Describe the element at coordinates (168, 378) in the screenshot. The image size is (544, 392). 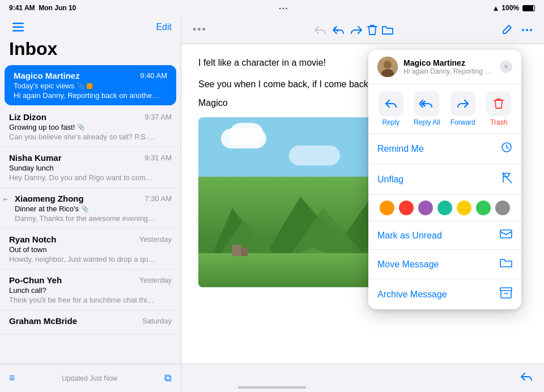
I see `stack-icon: ⧉` at that location.